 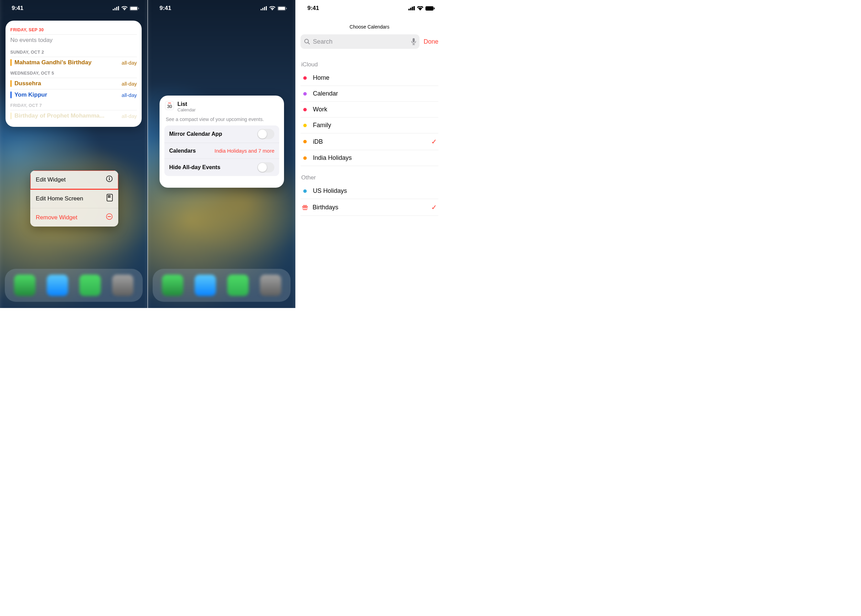 What do you see at coordinates (375, 78) in the screenshot?
I see `calendar-name: Home` at bounding box center [375, 78].